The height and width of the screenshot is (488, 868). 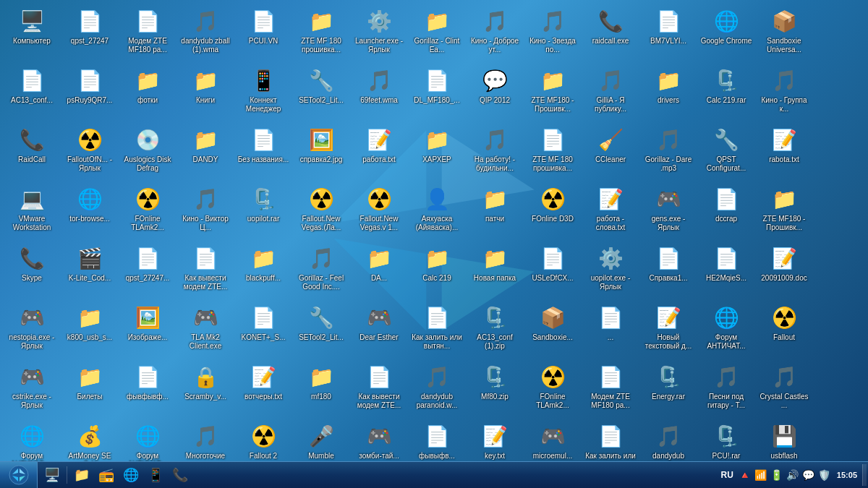 I want to click on desktop-icon-74: 📄KONET+_S..., so click(x=263, y=329).